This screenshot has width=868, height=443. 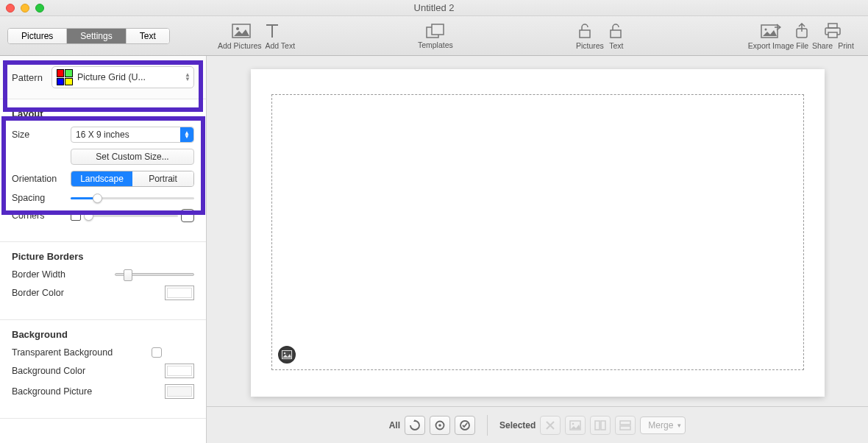 What do you see at coordinates (590, 46) in the screenshot?
I see `lock-pictures-label: Pictures` at bounding box center [590, 46].